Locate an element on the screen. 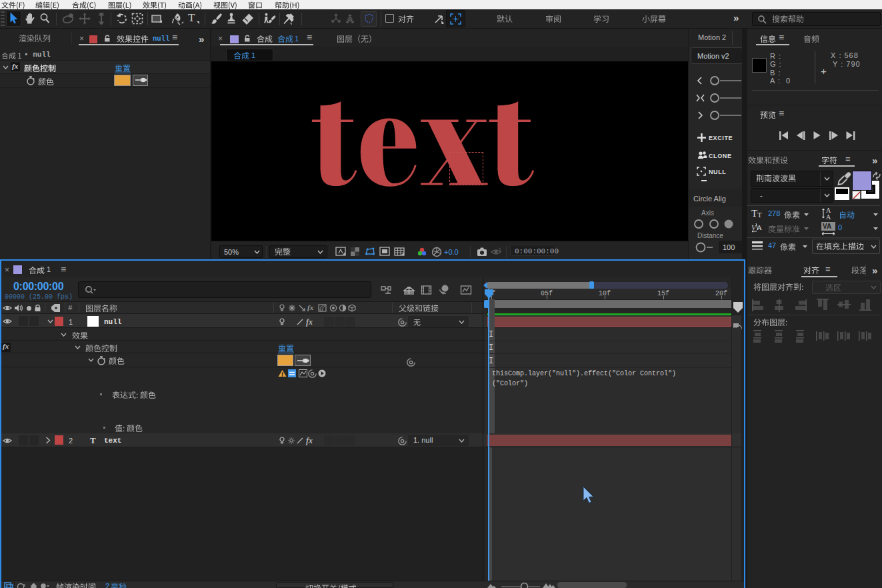 The height and width of the screenshot is (588, 882). svg-text: A is located at coordinates (829, 217).